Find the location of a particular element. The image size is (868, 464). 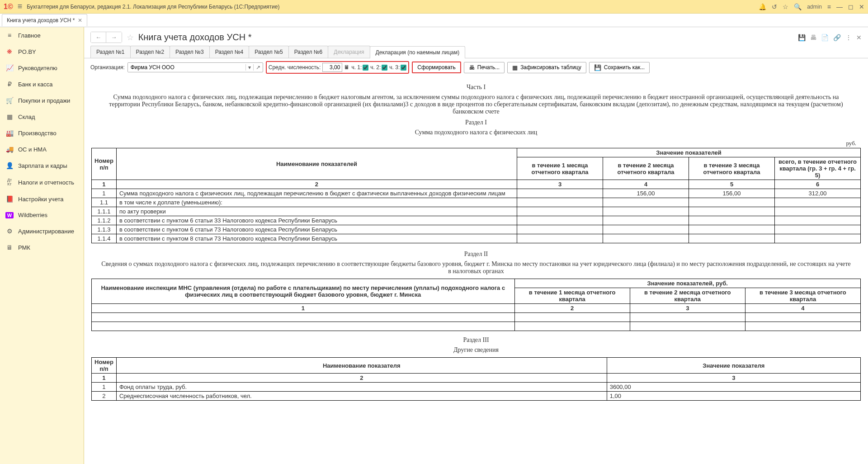

sidebar-item-admin: ⚙Администрирование is located at coordinates (42, 231).